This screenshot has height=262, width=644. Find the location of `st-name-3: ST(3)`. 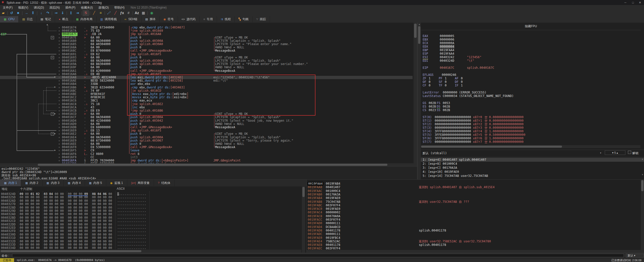

st-name-3: ST(3) is located at coordinates (427, 128).